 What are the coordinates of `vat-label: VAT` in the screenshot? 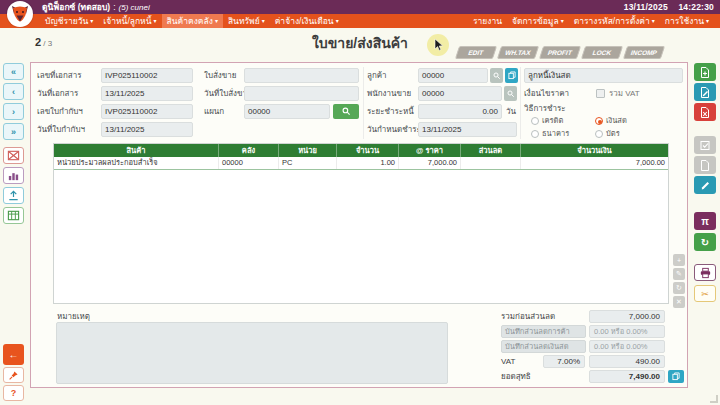 It's located at (508, 362).